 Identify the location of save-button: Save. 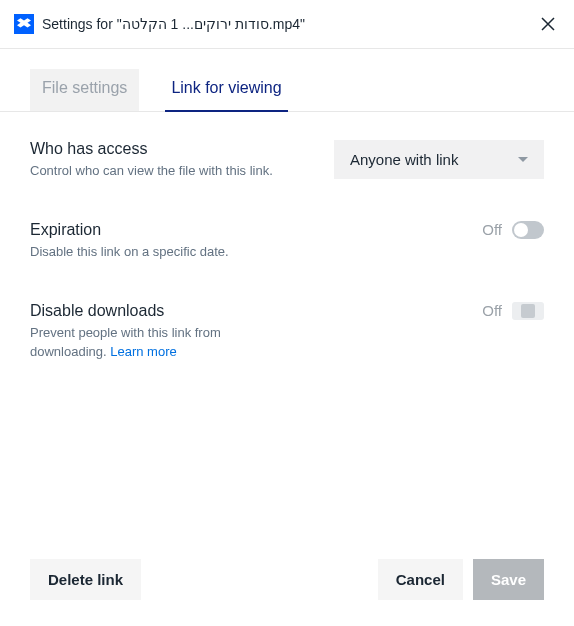
(508, 580).